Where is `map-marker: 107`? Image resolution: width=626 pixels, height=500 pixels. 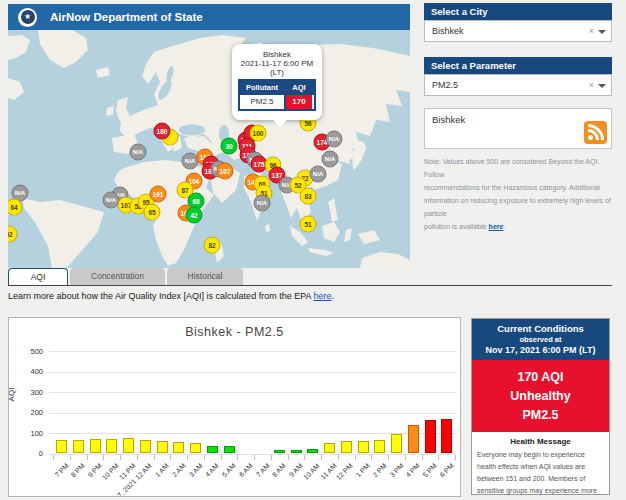 map-marker: 107 is located at coordinates (226, 172).